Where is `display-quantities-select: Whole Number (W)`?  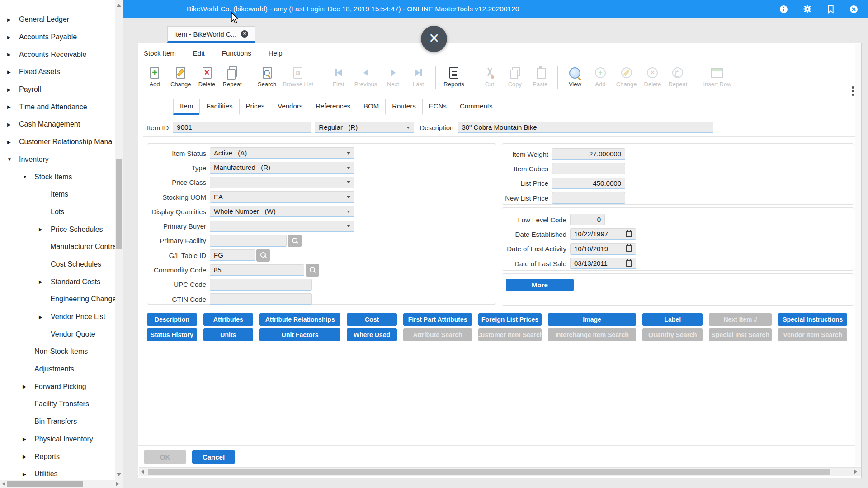 display-quantities-select: Whole Number (W) is located at coordinates (282, 211).